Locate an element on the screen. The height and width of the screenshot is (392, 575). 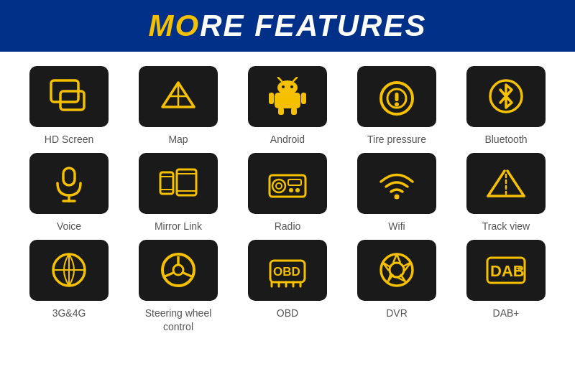
voice-icon-box is located at coordinates (69, 184).